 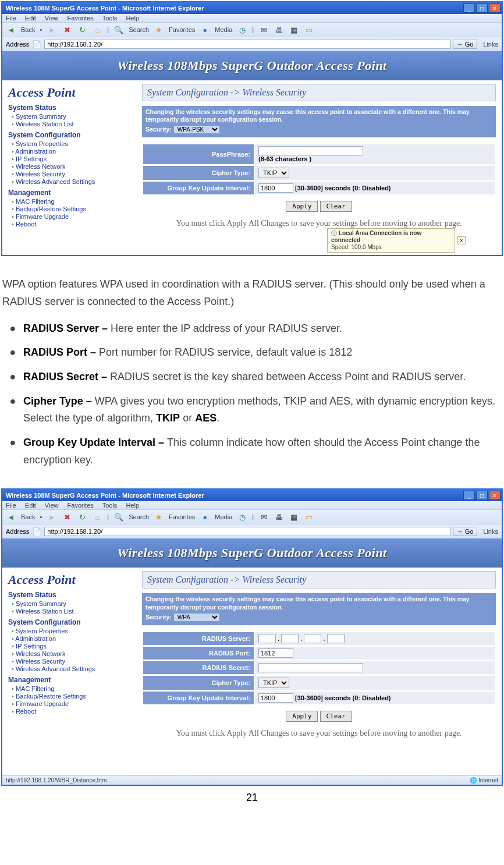 What do you see at coordinates (311, 668) in the screenshot?
I see `radius-secret-input` at bounding box center [311, 668].